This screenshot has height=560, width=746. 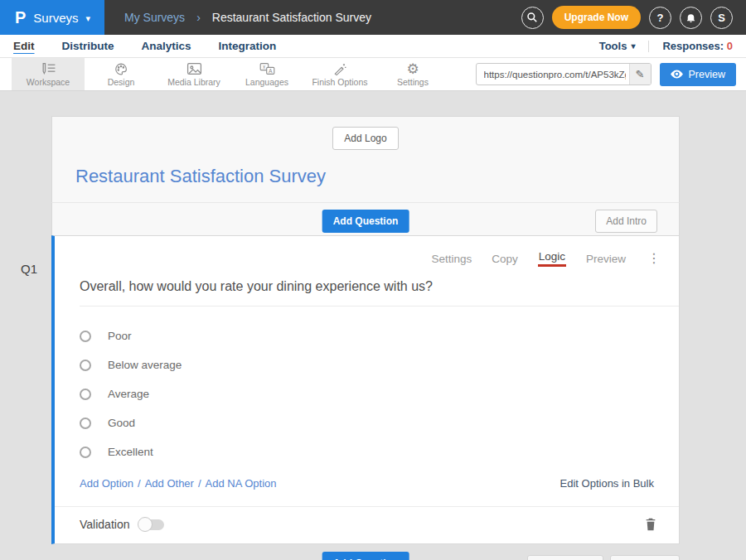 I want to click on toolbar-item-design: Design, so click(x=121, y=75).